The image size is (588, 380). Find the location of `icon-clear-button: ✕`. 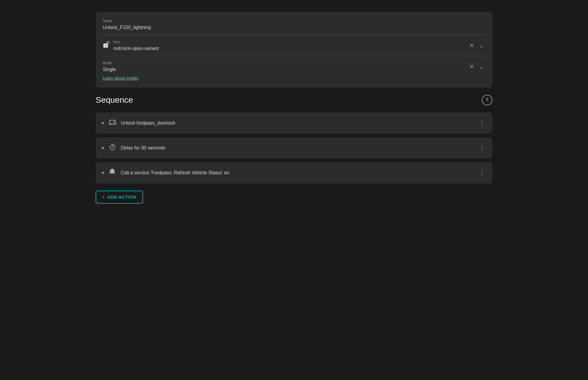

icon-clear-button: ✕ is located at coordinates (472, 46).